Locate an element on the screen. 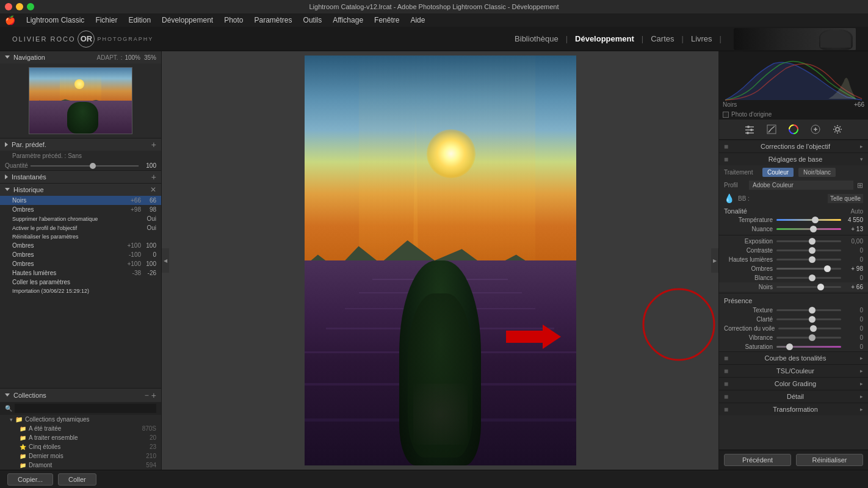 The image size is (868, 488). menu-affichage: Affichage is located at coordinates (348, 20).